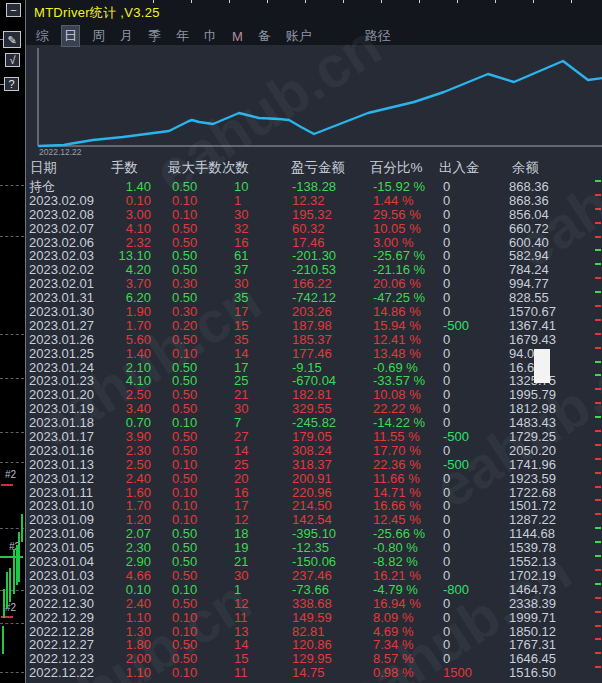 The image size is (602, 683). What do you see at coordinates (64, 673) in the screenshot?
I see `cell-date: 2022.12.22` at bounding box center [64, 673].